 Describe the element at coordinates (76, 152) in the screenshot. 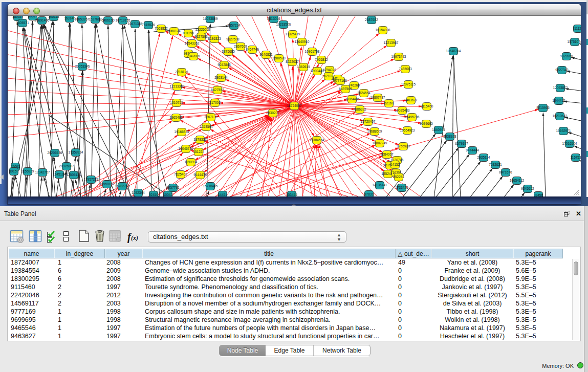

I see `svg-text: 17359924` at that location.